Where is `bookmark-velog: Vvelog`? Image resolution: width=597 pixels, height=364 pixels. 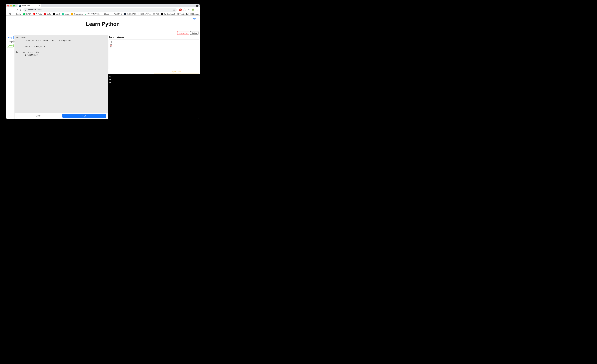
bookmark-velog: Vvelog is located at coordinates (65, 14).